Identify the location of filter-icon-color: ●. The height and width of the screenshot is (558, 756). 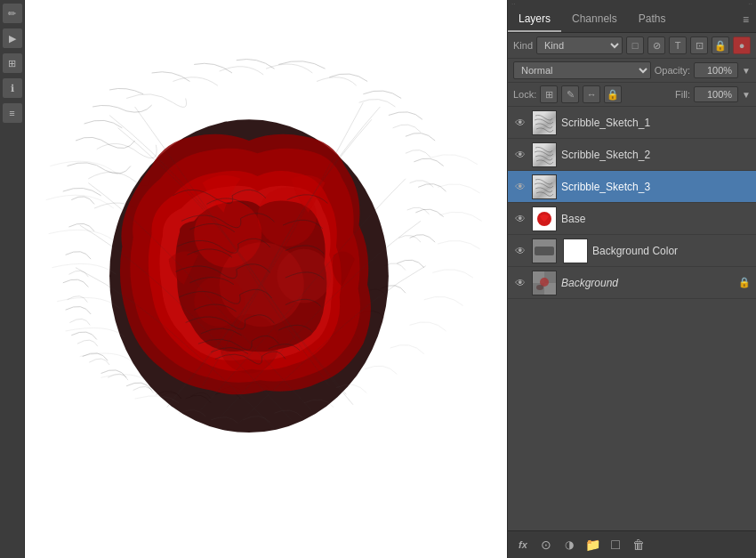
(742, 45).